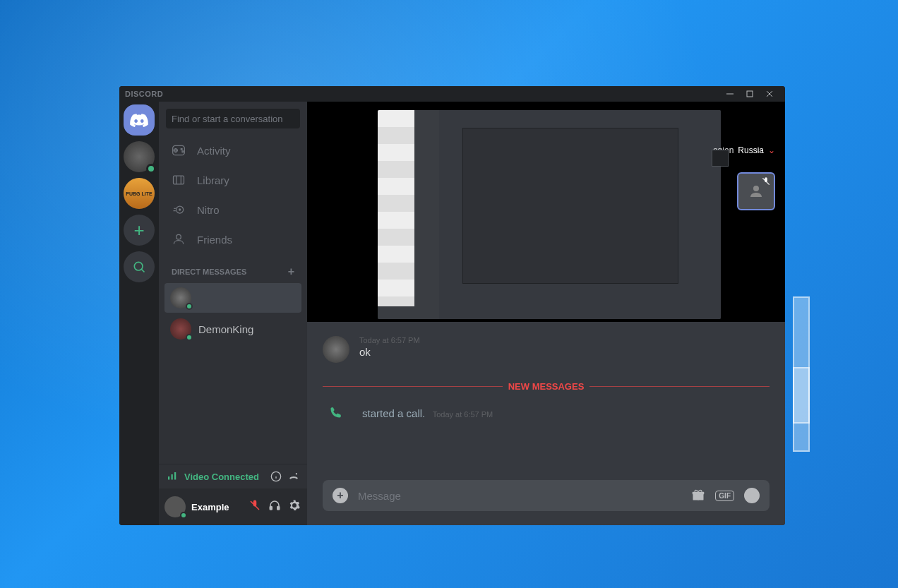 The image size is (898, 588). Describe the element at coordinates (172, 476) in the screenshot. I see `signal-icon` at that location.